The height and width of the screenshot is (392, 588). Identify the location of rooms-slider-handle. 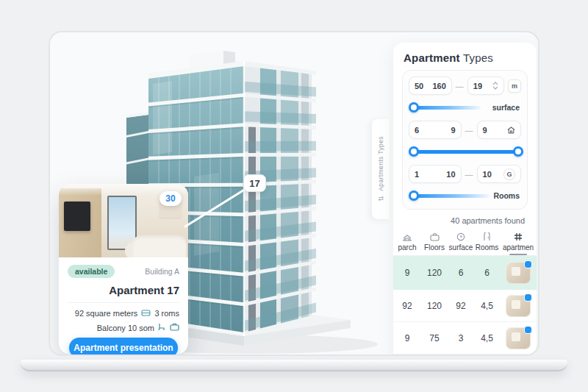
(414, 196).